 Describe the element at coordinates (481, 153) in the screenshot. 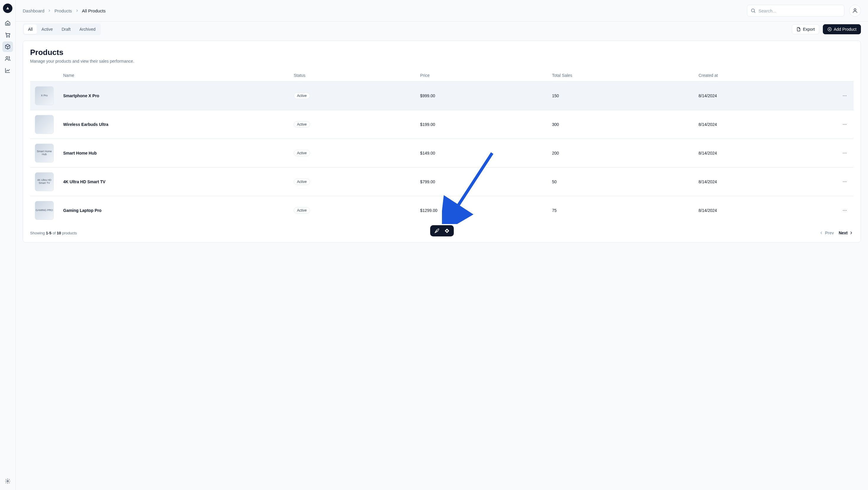

I see `product-price: $149.00` at that location.